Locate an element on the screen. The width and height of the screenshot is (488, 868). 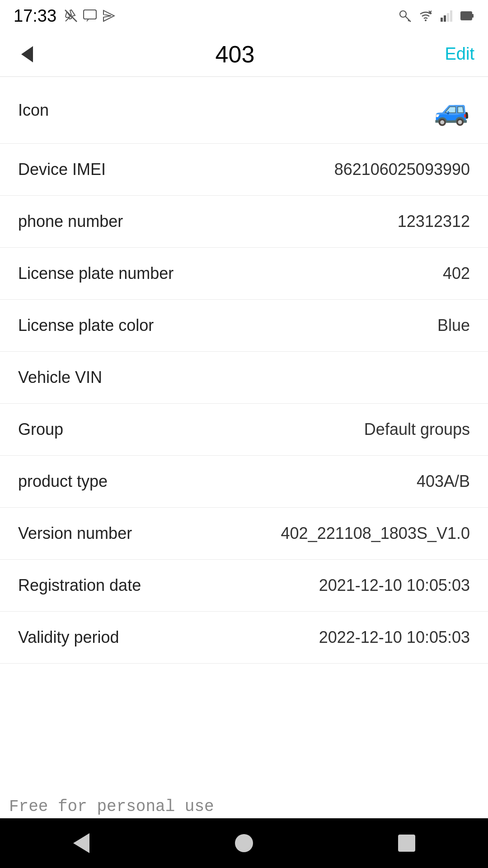
detail-value: 402 is located at coordinates (456, 274).